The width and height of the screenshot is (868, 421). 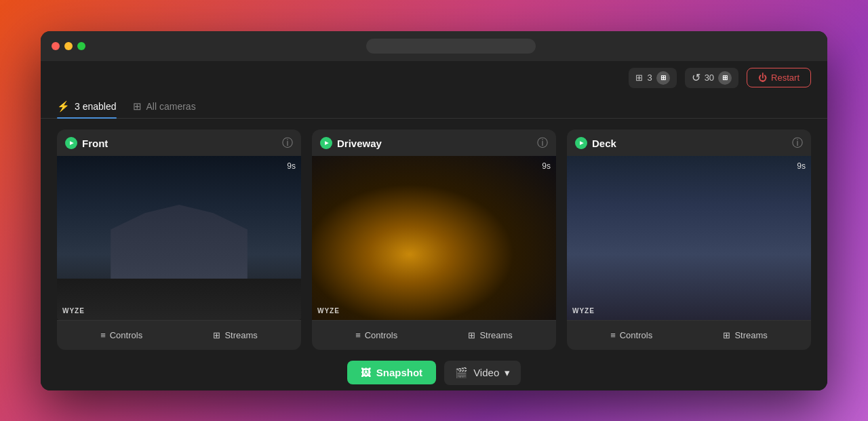 What do you see at coordinates (727, 335) in the screenshot?
I see `streams-icon-deck: ⊞` at bounding box center [727, 335].